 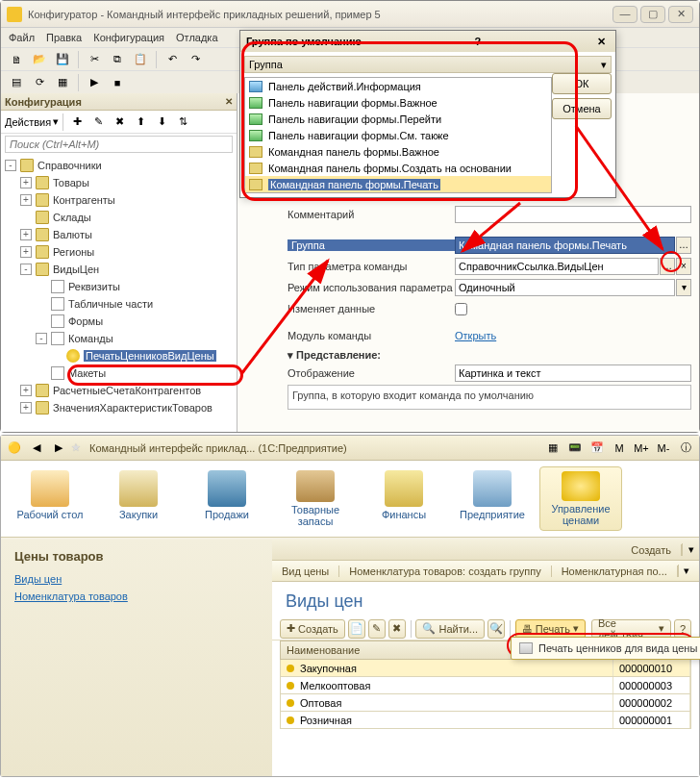 I want to click on refresh-icon: ⟳, so click(x=39, y=83).